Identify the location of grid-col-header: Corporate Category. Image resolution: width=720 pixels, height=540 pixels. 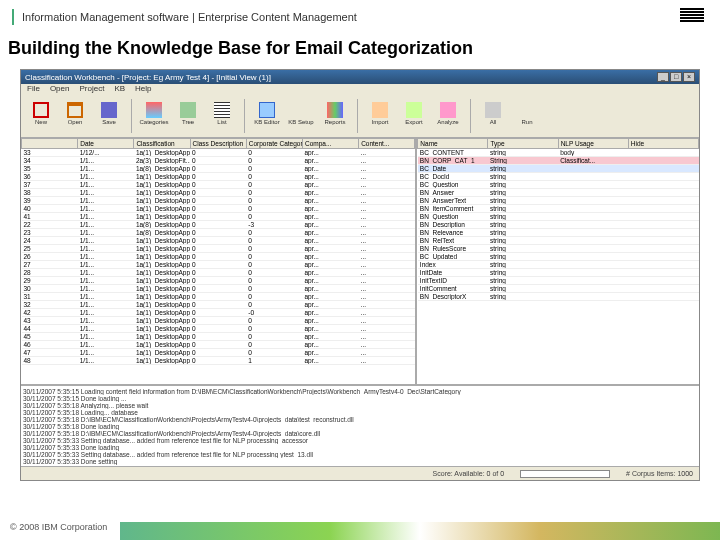
(274, 144).